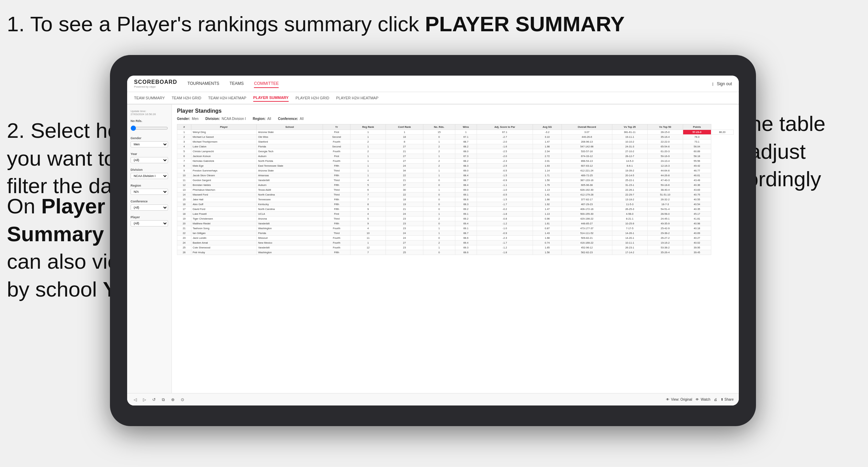 The image size is (868, 467). I want to click on region-select: N/A All, so click(149, 192).